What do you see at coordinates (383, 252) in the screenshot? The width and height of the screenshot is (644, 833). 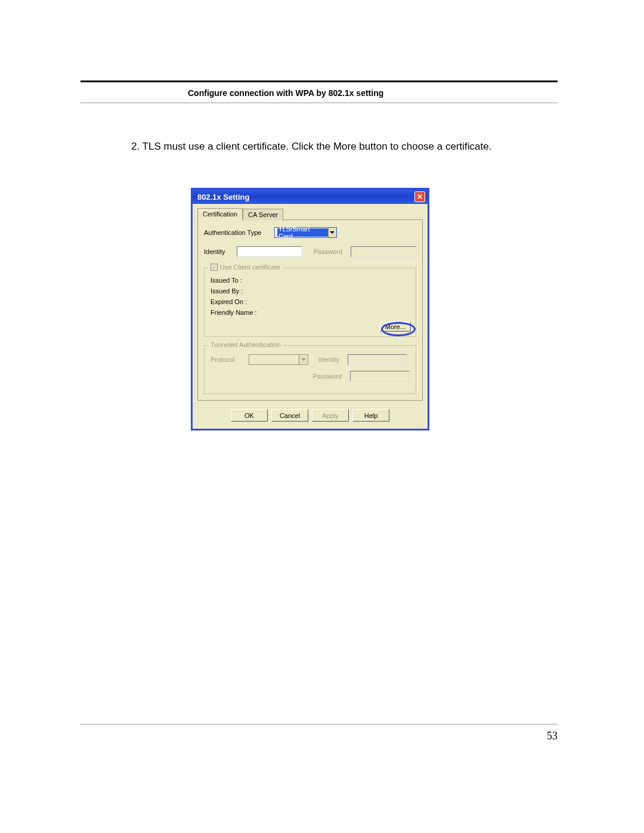 I see `password-input` at bounding box center [383, 252].